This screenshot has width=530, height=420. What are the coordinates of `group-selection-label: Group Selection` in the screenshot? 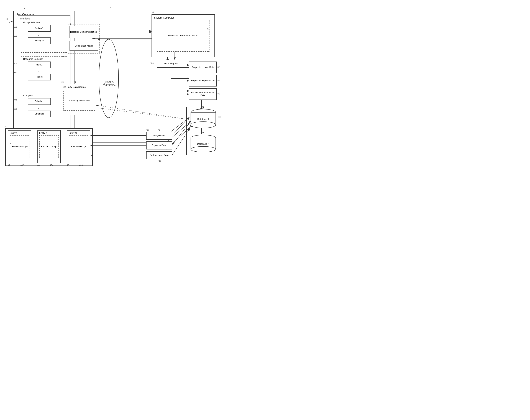 It's located at (31, 23).